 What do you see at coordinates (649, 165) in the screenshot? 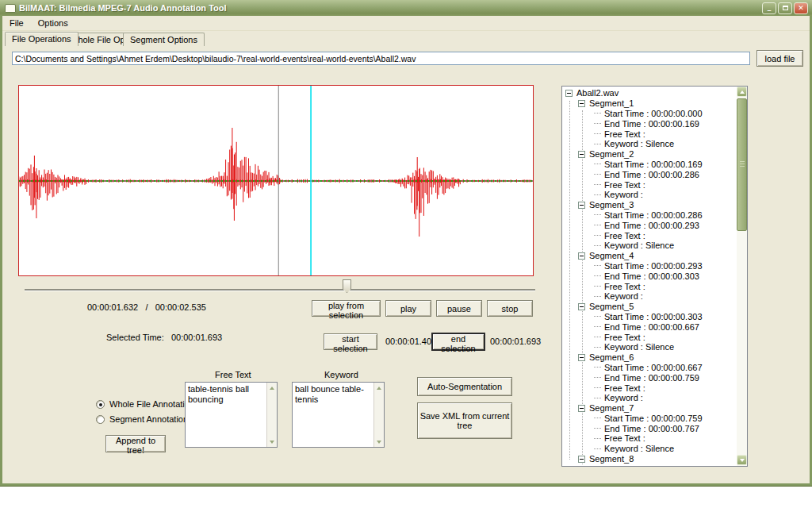
I see `tree-start-time-leaf: Start Time : 00:00:00.169` at bounding box center [649, 165].